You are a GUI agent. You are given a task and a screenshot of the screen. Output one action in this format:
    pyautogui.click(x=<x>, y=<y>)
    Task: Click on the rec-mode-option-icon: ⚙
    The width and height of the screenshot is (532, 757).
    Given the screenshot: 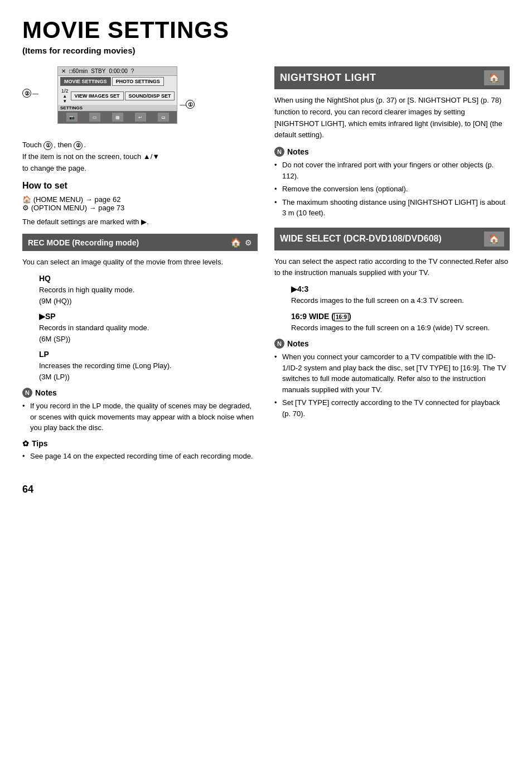 What is the action you would take?
    pyautogui.click(x=249, y=243)
    